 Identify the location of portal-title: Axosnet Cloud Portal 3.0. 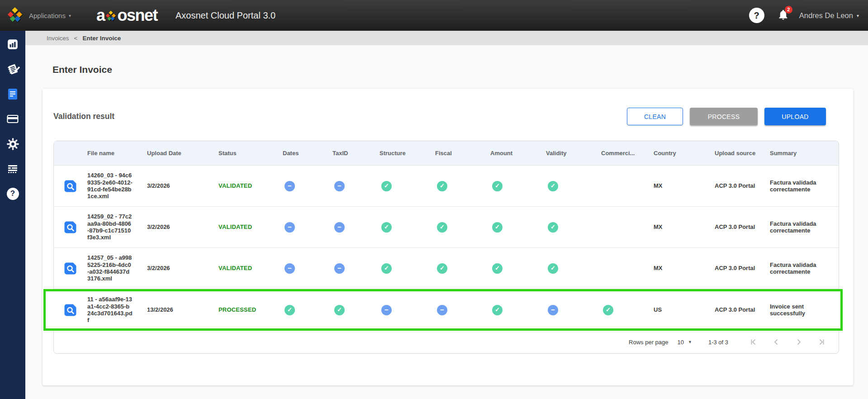
(225, 15).